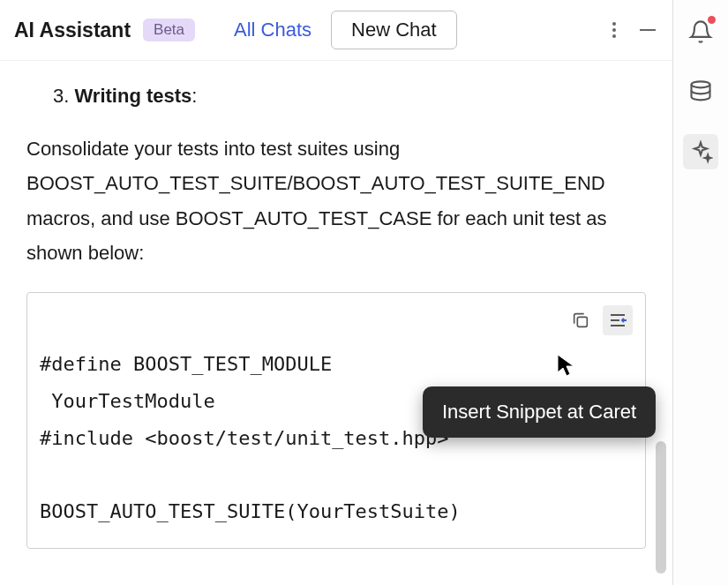 Image resolution: width=728 pixels, height=585 pixels. Describe the element at coordinates (618, 320) in the screenshot. I see `insert-at-caret-icon` at that location.